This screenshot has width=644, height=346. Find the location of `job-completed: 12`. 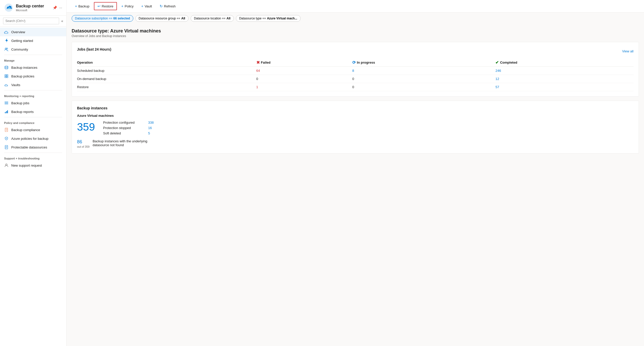

job-completed: 12 is located at coordinates (564, 79).